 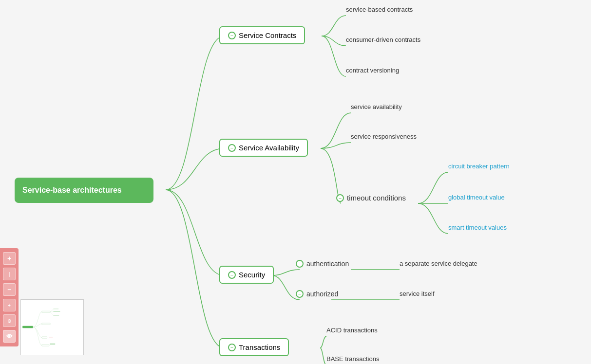 I want to click on service-availability-node: − Service Availability, so click(x=264, y=148).